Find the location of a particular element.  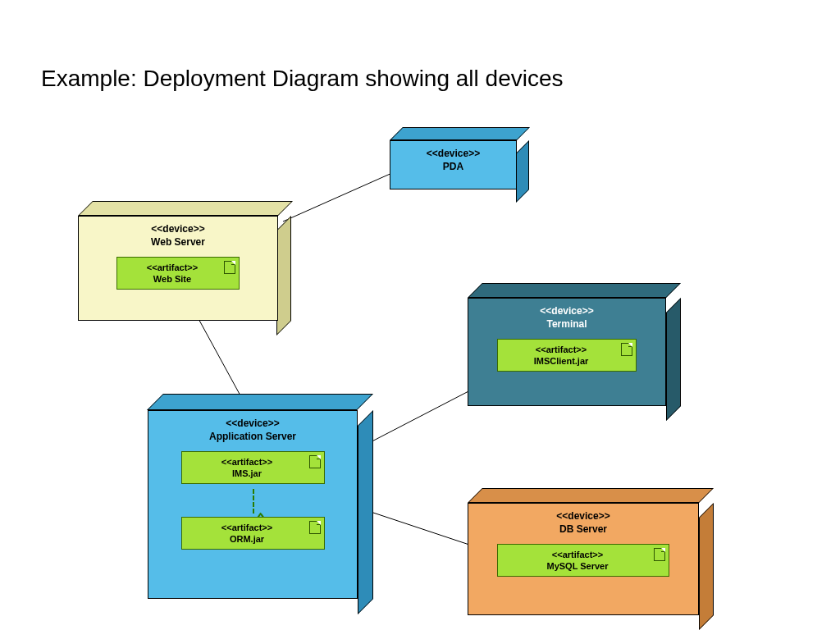

artifact-name: MySQL Server is located at coordinates (578, 566).